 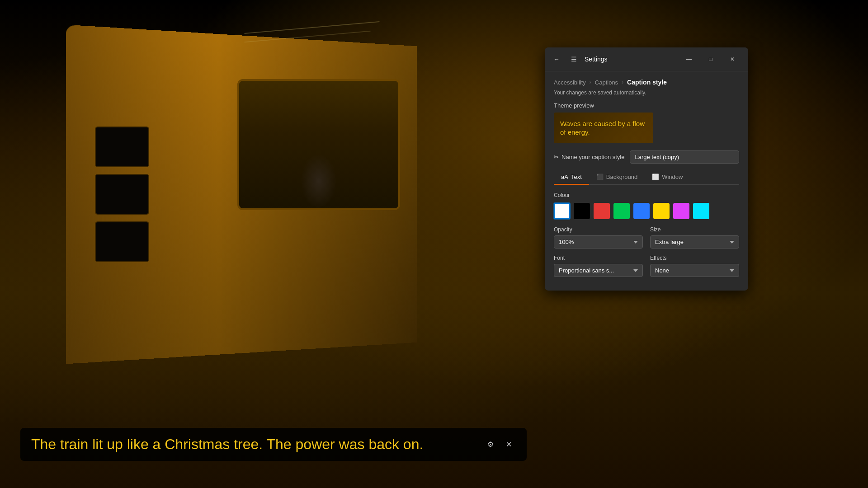 What do you see at coordinates (321, 28) in the screenshot?
I see `window-reflection-lines` at bounding box center [321, 28].